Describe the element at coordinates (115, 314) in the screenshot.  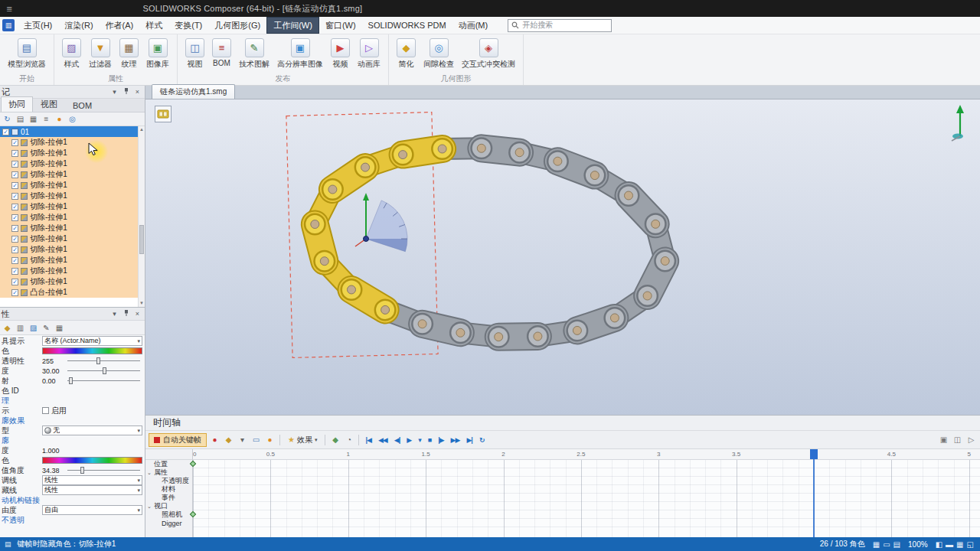
I see `panel-menu-icon: ▾` at that location.